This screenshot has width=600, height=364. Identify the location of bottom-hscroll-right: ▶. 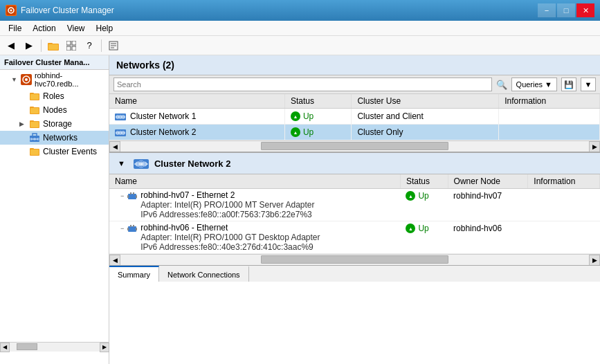
(594, 260).